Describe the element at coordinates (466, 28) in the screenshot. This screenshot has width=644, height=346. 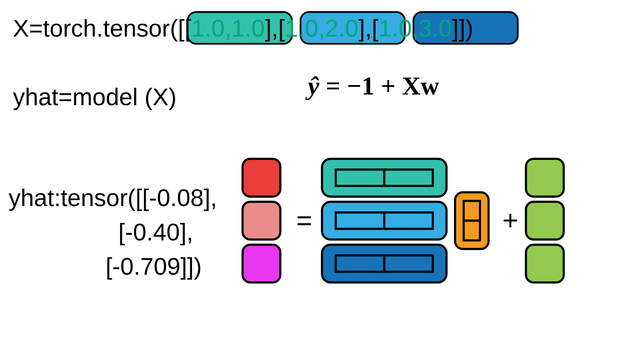
I see `x-suffix: ])` at that location.